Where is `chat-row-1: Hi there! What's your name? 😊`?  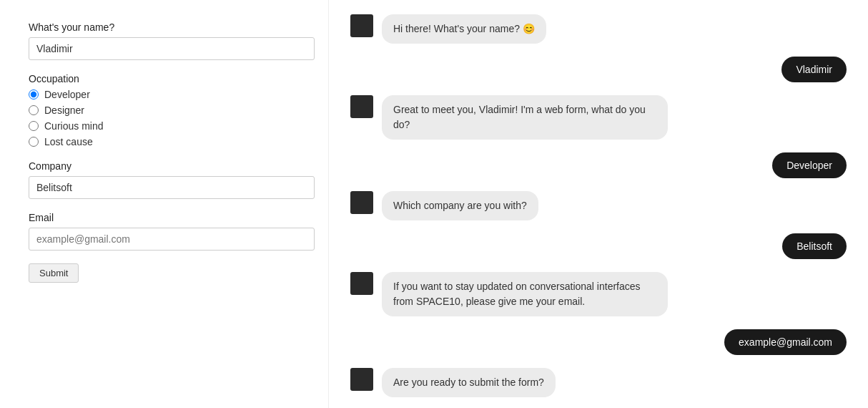 chat-row-1: Hi there! What's your name? 😊 is located at coordinates (598, 29).